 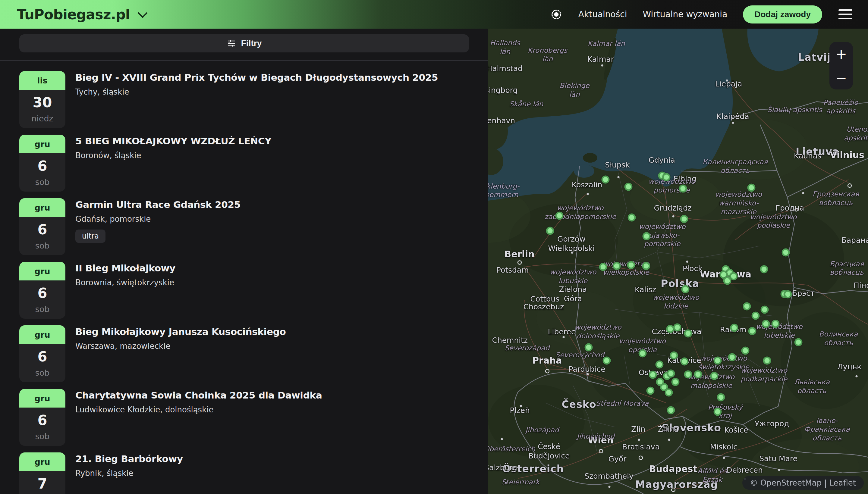 What do you see at coordinates (244, 43) in the screenshot?
I see `filters-button: Filtry` at bounding box center [244, 43].